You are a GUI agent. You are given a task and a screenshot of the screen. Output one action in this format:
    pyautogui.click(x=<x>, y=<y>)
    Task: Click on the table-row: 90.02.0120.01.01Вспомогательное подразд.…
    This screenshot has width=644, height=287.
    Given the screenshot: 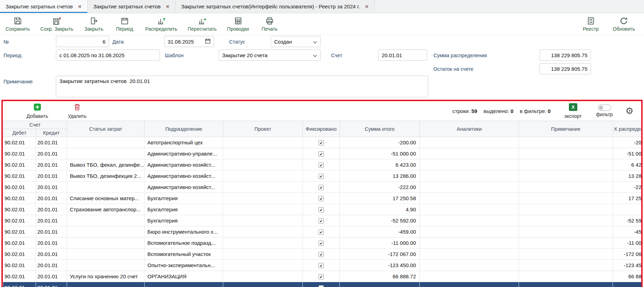 What is the action you would take?
    pyautogui.click(x=322, y=243)
    